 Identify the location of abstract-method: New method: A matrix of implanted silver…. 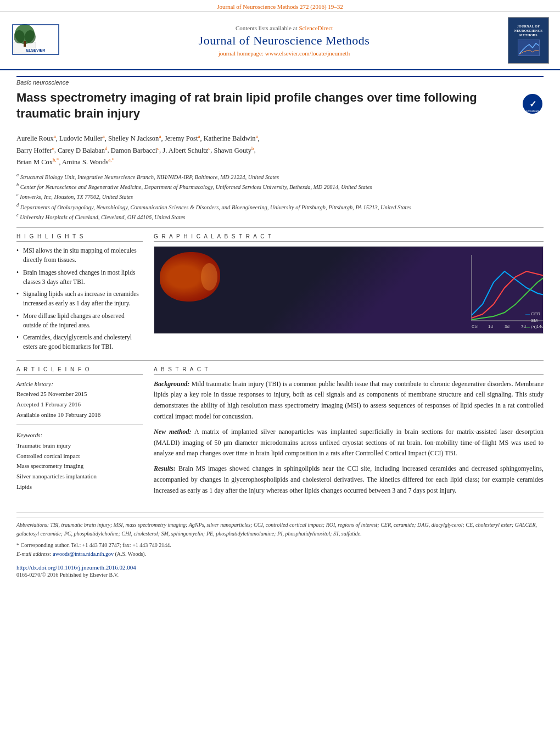
(349, 443).